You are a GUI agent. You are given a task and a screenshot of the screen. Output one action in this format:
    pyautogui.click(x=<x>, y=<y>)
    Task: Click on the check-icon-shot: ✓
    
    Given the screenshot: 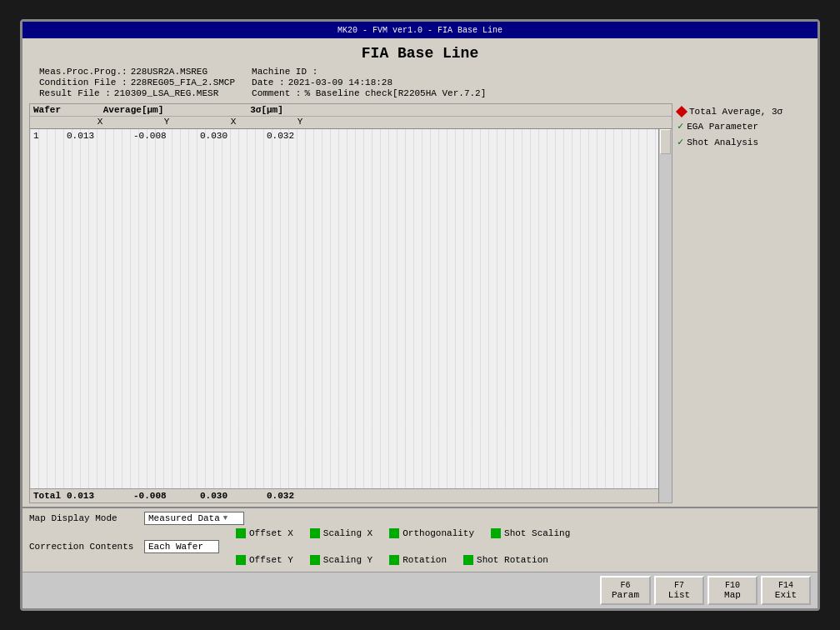 What is the action you would take?
    pyautogui.click(x=680, y=142)
    